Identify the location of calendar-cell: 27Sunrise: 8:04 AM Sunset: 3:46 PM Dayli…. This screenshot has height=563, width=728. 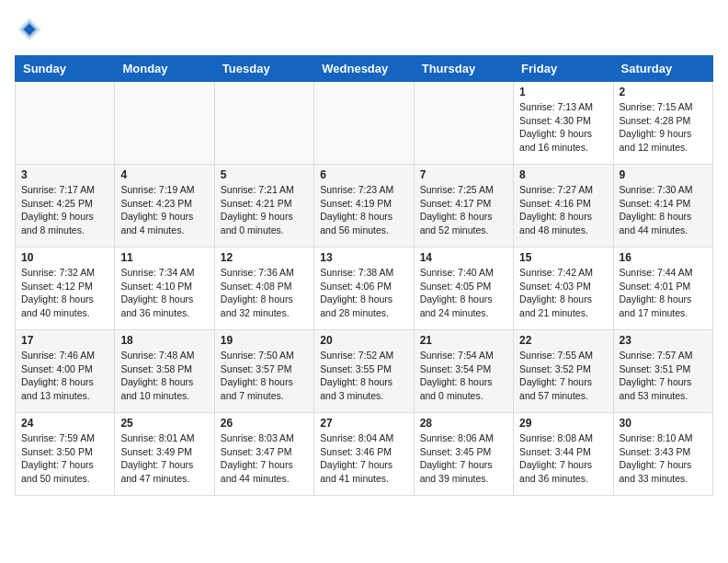
(364, 454).